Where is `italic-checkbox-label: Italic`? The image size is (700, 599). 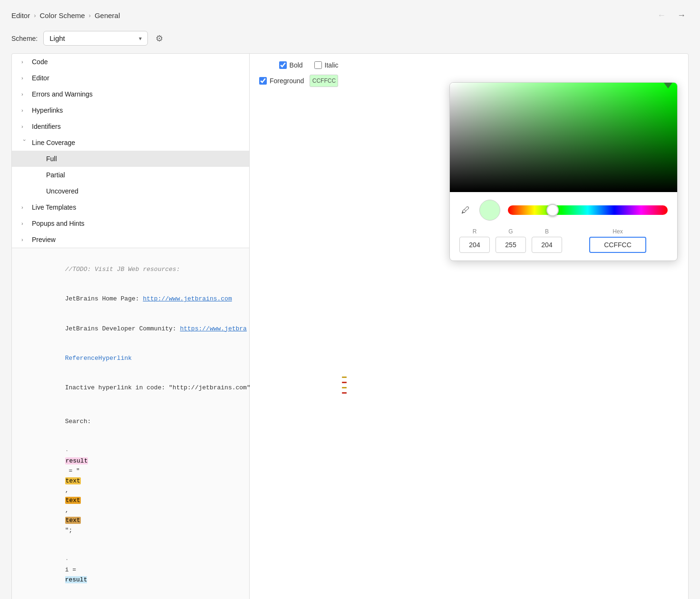 italic-checkbox-label: Italic is located at coordinates (326, 65).